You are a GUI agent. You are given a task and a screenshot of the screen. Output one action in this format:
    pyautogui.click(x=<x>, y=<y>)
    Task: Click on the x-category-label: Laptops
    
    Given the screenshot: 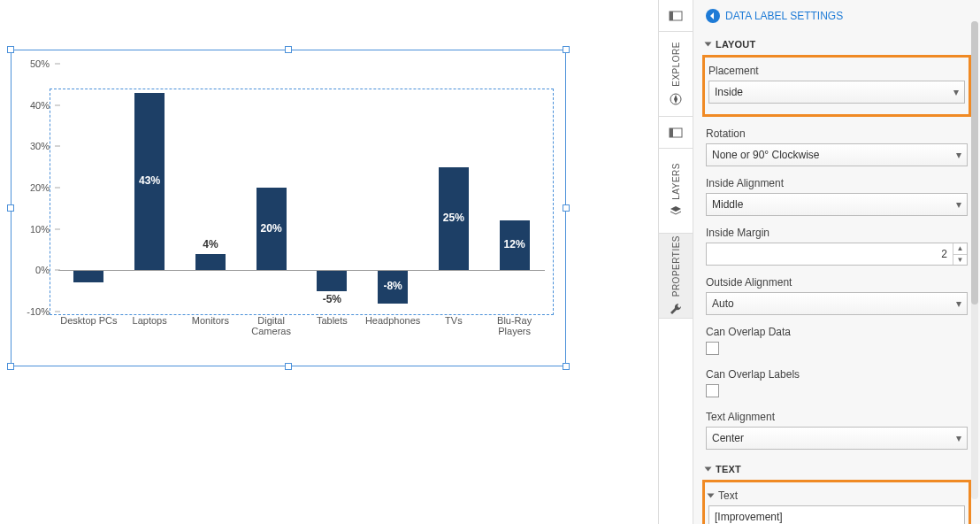 What is the action you would take?
    pyautogui.click(x=149, y=320)
    